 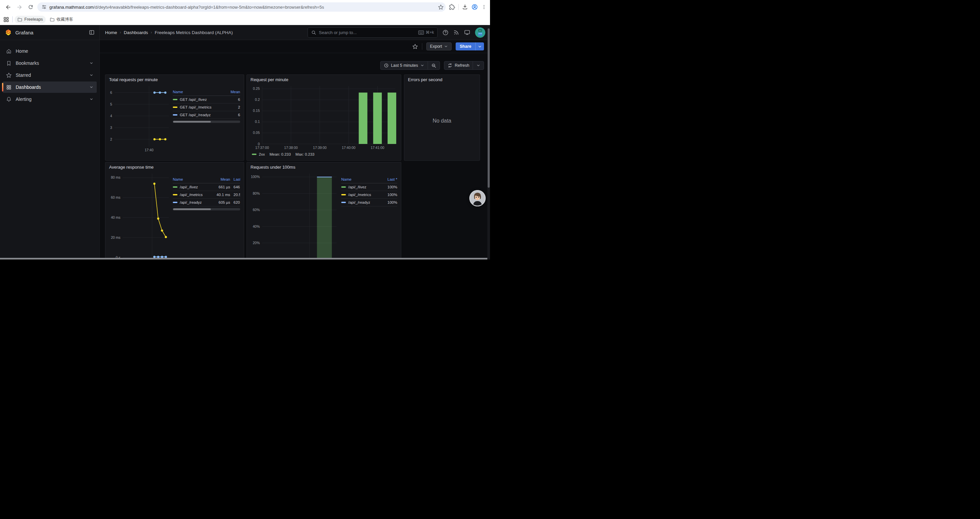 I want to click on svg-text: 3, so click(x=111, y=128).